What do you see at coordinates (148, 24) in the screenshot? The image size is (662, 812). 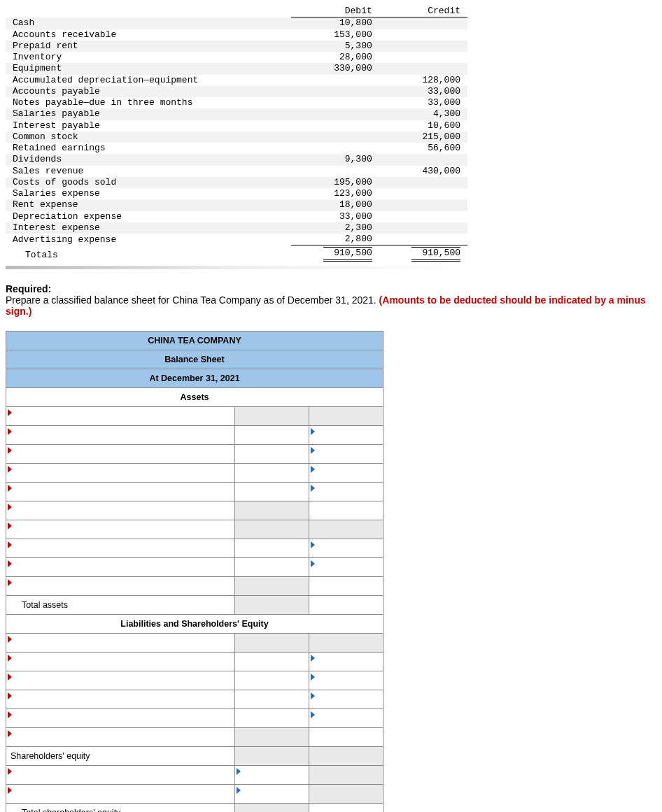 I see `account-name: Cash` at bounding box center [148, 24].